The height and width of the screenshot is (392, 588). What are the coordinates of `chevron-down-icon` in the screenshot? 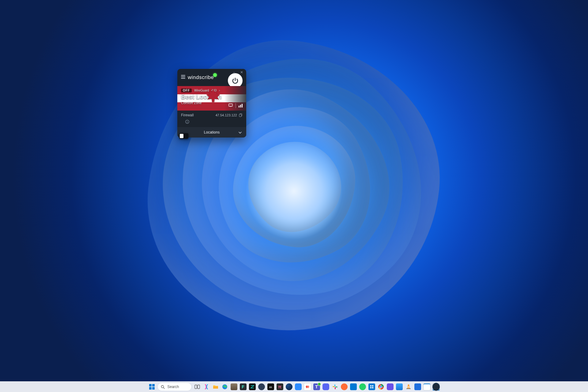 It's located at (240, 133).